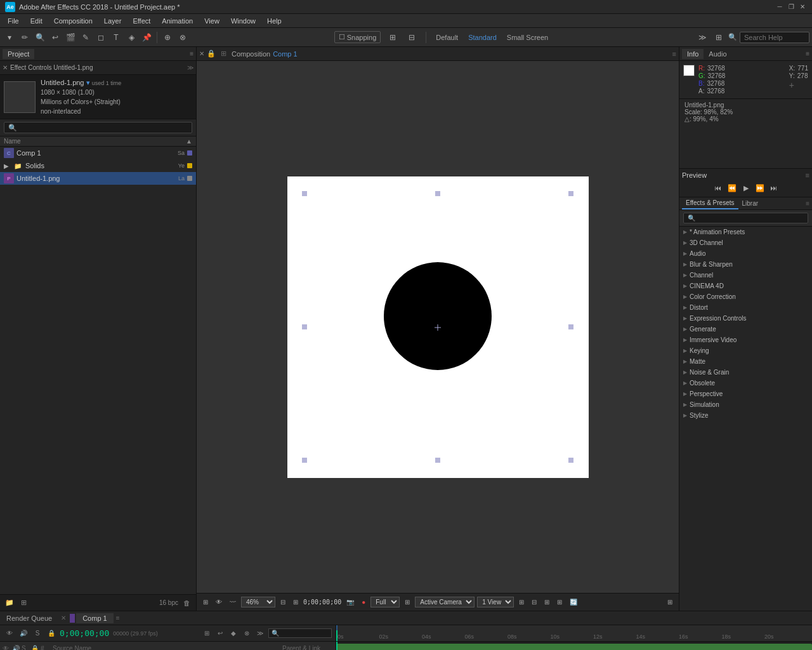 This screenshot has width=812, height=650. I want to click on snapping-checkbox: ☐, so click(342, 37).